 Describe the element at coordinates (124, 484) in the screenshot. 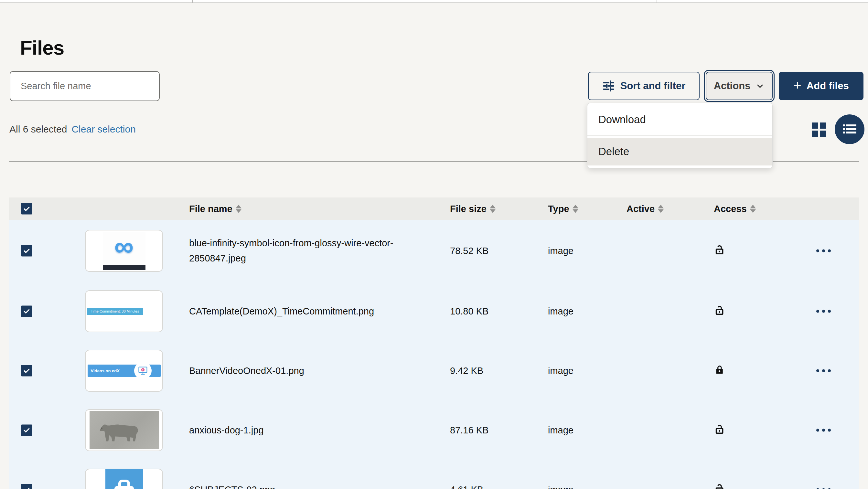

I see `briefcase-icon` at that location.